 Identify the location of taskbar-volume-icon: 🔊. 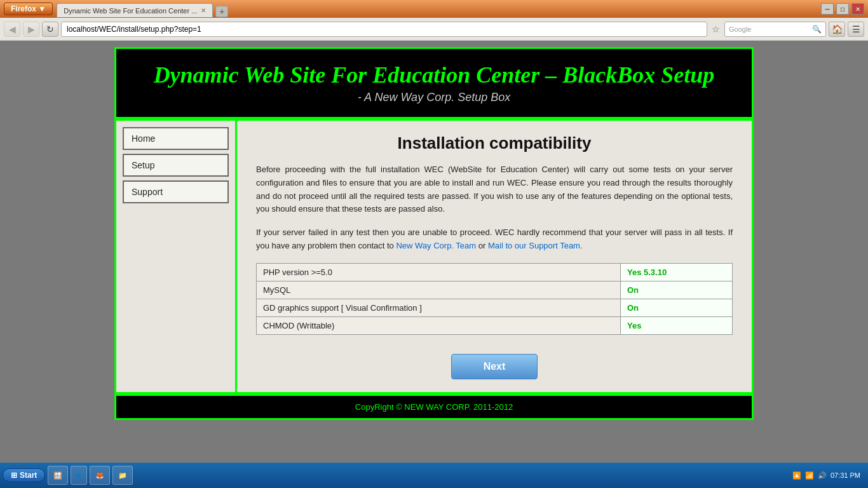
(822, 475).